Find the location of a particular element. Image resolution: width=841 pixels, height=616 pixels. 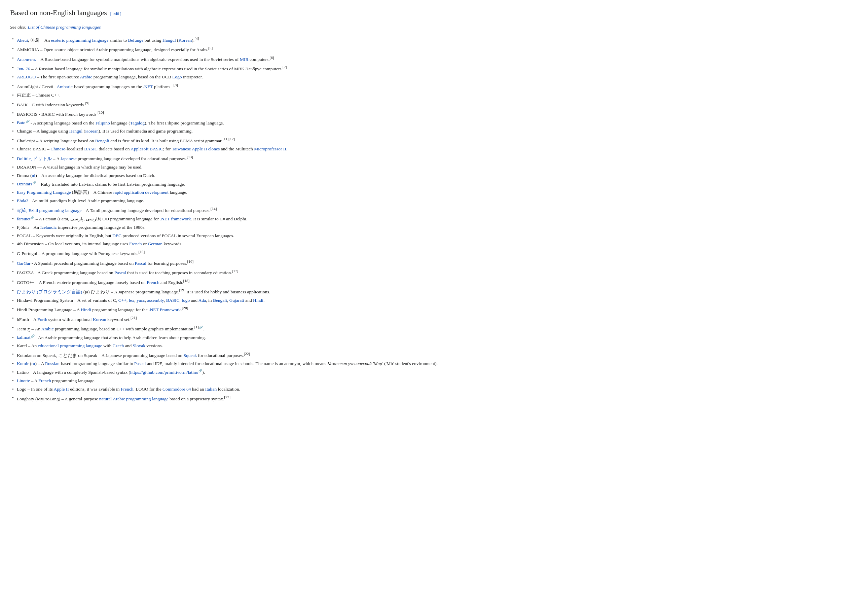

see-also-prefix: See also: is located at coordinates (19, 27).